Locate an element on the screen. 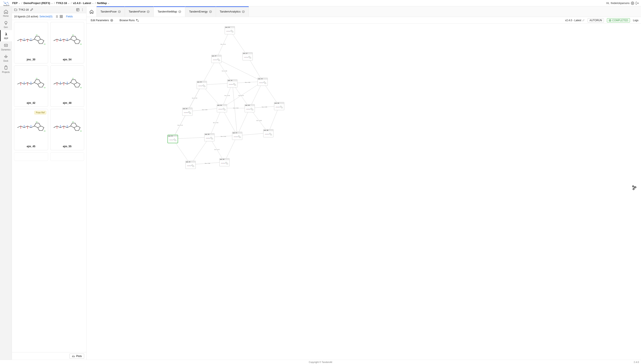  detail-icon is located at coordinates (78, 10).